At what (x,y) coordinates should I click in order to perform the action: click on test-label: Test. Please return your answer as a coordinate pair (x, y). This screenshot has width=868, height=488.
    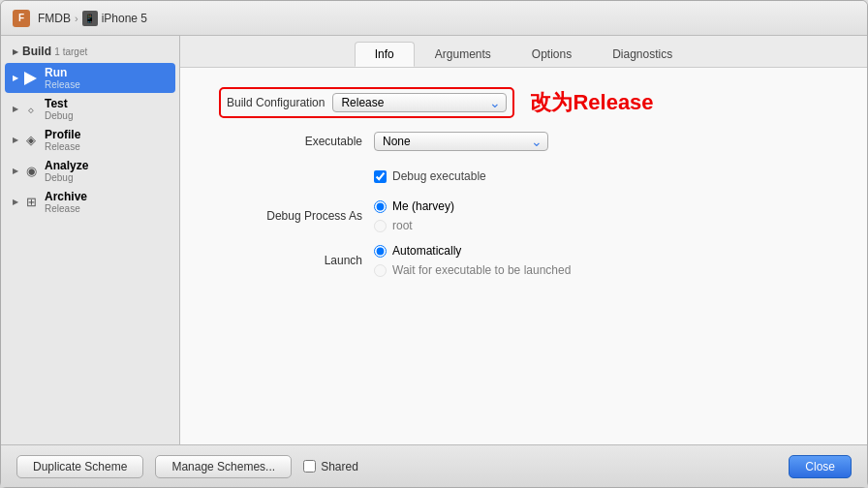
    Looking at the image, I should click on (58, 104).